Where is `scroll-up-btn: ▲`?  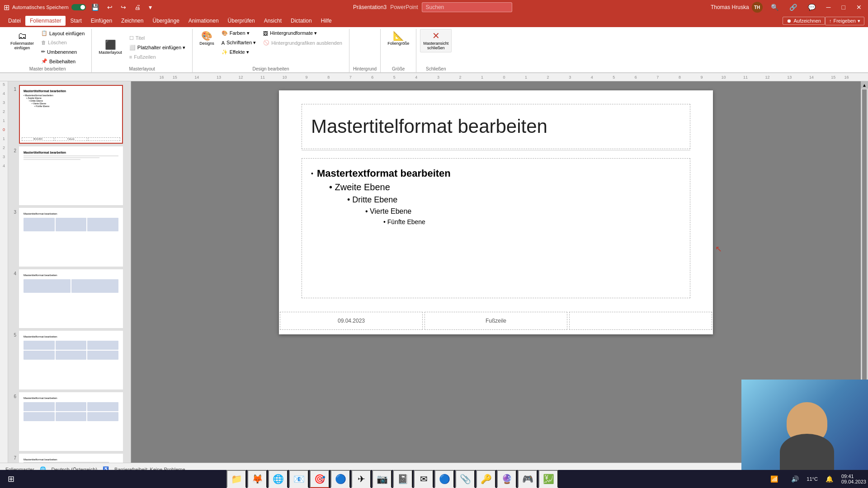
scroll-up-btn: ▲ is located at coordinates (864, 85).